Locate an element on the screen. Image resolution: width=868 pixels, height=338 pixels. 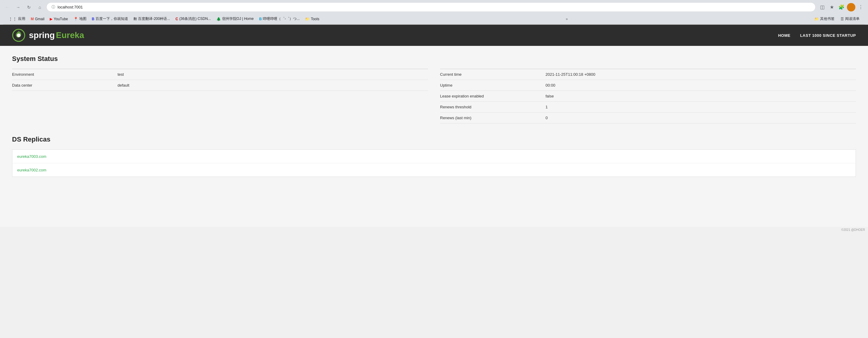
puzzle-button: 🧩 is located at coordinates (842, 7).